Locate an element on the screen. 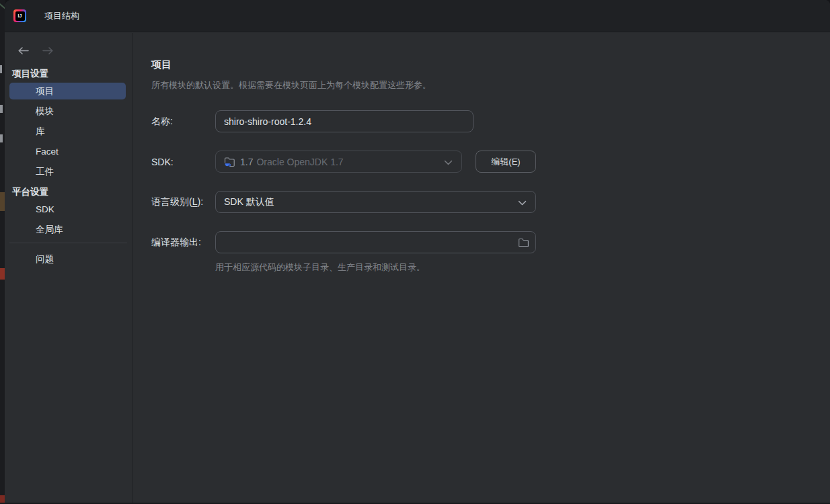 Image resolution: width=830 pixels, height=504 pixels. language-level-dropdown: SDK 默认值 is located at coordinates (375, 202).